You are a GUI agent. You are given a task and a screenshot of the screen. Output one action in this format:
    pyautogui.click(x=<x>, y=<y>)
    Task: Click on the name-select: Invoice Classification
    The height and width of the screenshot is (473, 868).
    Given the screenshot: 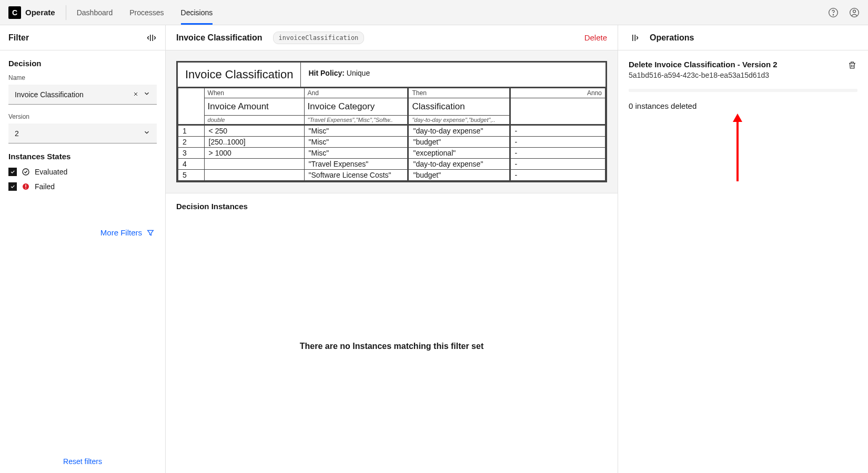 What is the action you would take?
    pyautogui.click(x=83, y=95)
    